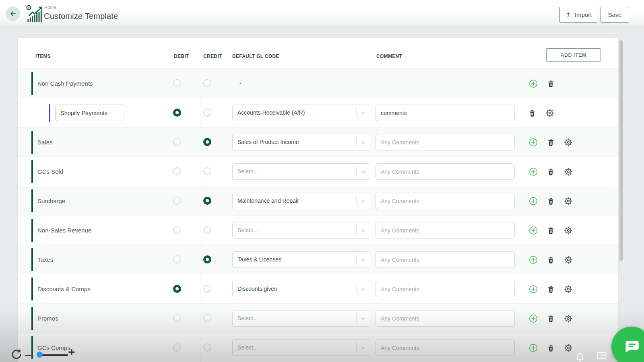  What do you see at coordinates (28, 356) in the screenshot?
I see `zoom-out-button` at bounding box center [28, 356].